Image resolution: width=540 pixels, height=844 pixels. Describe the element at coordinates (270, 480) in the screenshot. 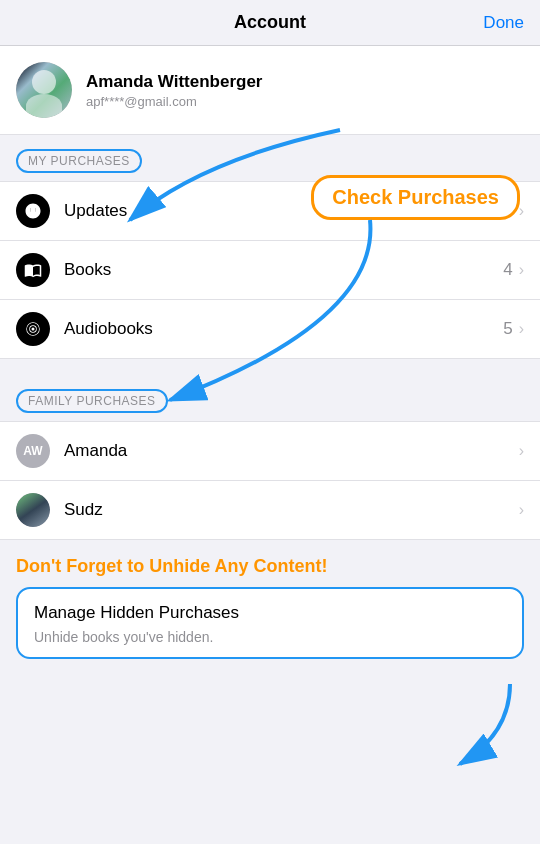

I see `family-purchases-list: AW Amanda › Sudz ›` at that location.